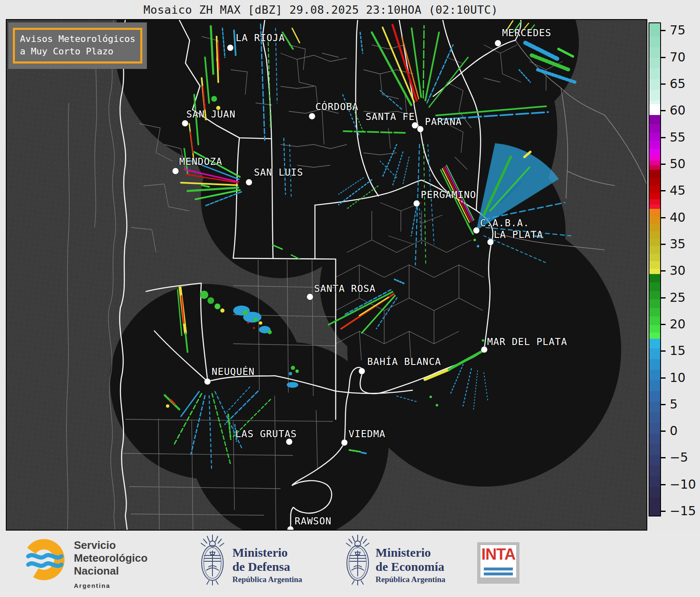  I want to click on city-marker-la-plata, so click(490, 242).